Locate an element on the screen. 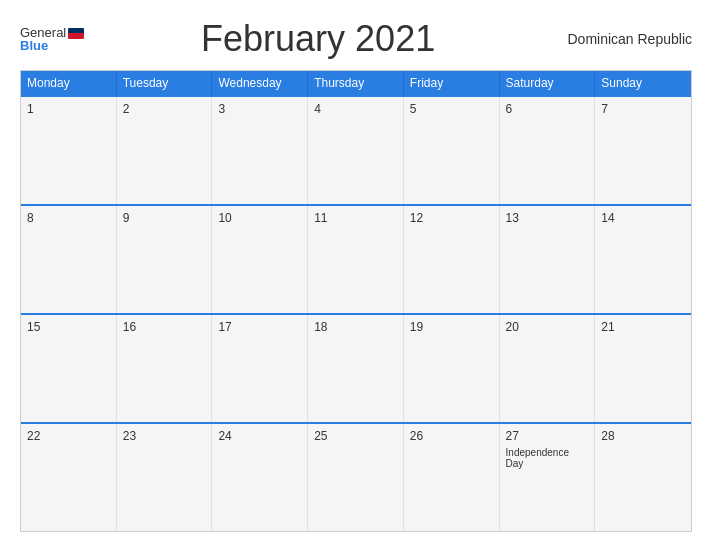  day-number-17: 17 is located at coordinates (260, 327).